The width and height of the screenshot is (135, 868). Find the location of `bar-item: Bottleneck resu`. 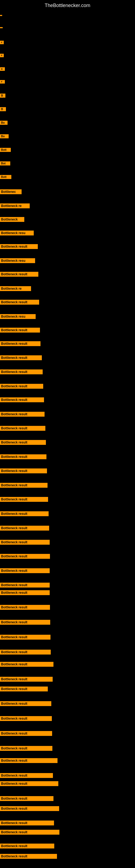

bar-item: Bottleneck resu is located at coordinates (18, 317).